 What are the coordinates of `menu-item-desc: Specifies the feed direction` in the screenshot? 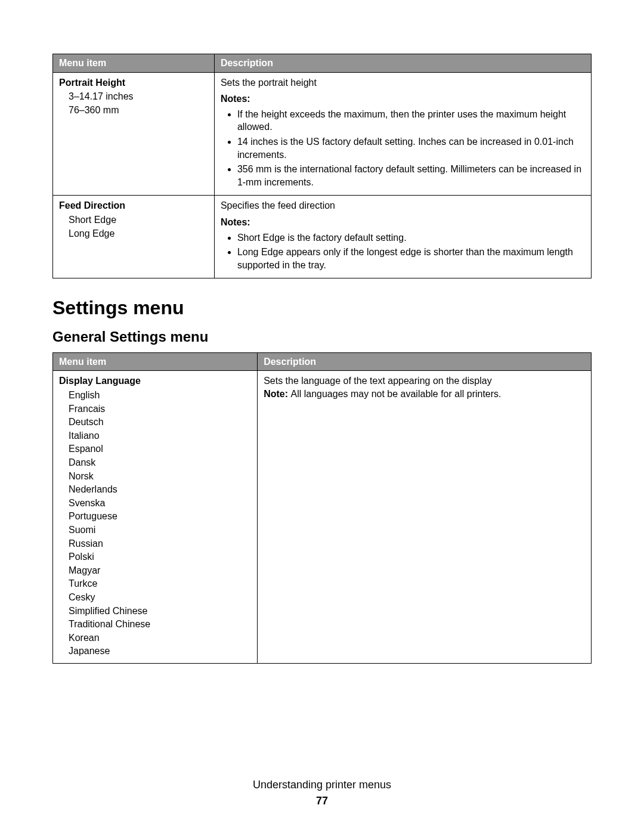 It's located at (403, 206).